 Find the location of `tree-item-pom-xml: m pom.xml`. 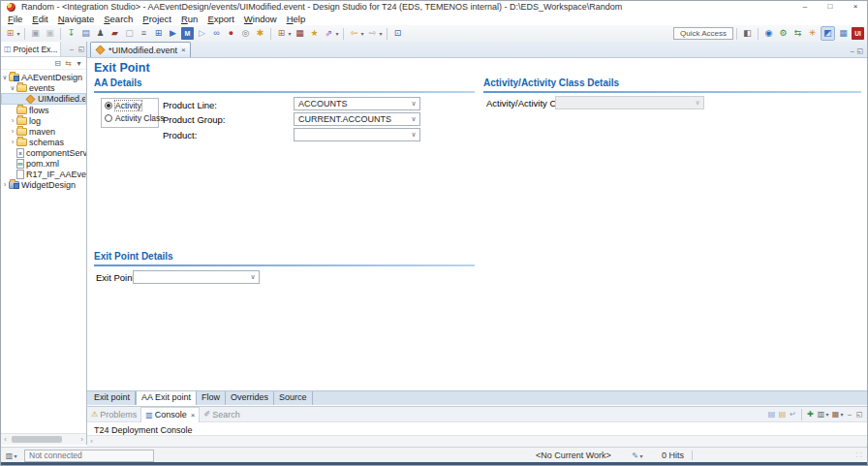

tree-item-pom-xml: m pom.xml is located at coordinates (44, 163).